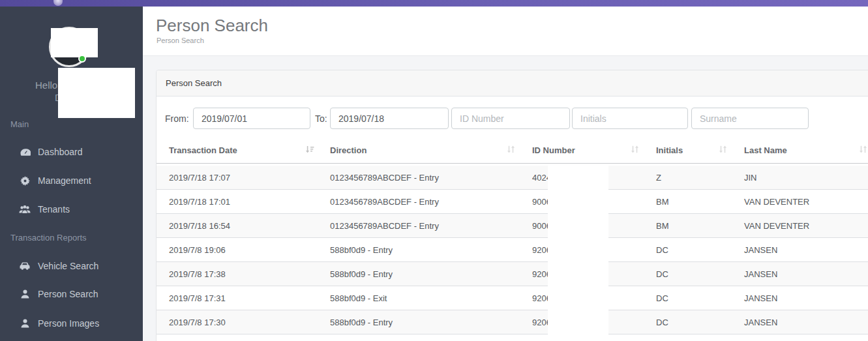 The image size is (868, 341). I want to click on sidebar-item-dashboard: Dashboard, so click(72, 152).